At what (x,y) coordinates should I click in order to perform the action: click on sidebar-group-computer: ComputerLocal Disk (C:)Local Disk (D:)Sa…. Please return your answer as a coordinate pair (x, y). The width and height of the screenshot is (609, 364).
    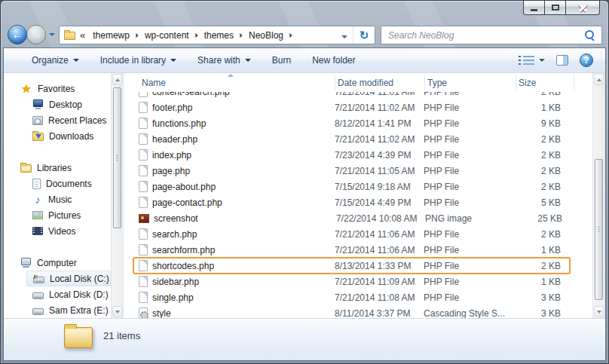
    Looking at the image, I should click on (57, 286).